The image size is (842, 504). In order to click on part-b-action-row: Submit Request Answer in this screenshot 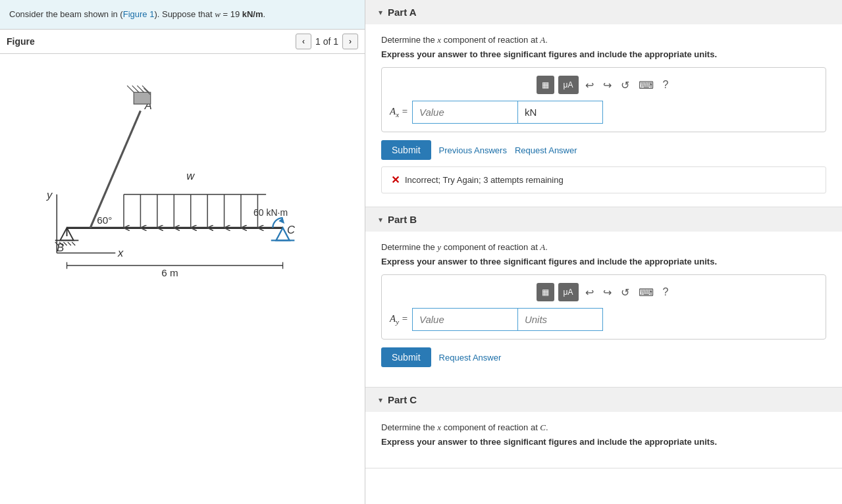, I will do `click(604, 357)`.